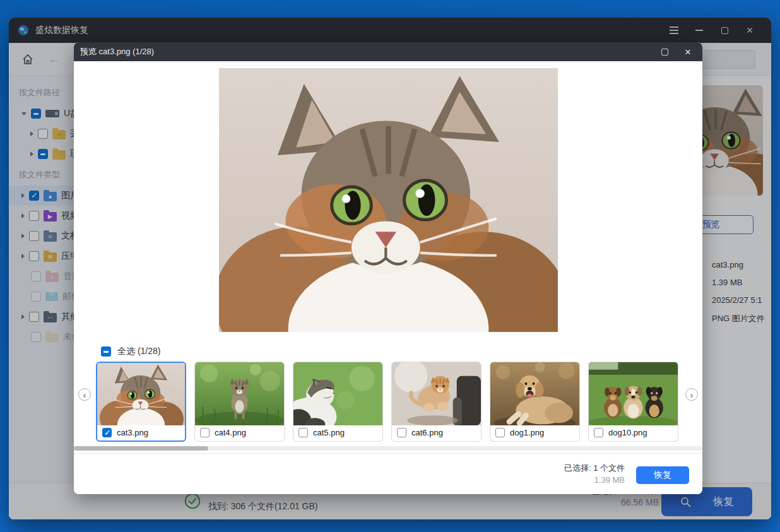 Image resolution: width=780 pixels, height=532 pixels. Describe the element at coordinates (692, 394) in the screenshot. I see `thumbnails-next-button: ›` at that location.